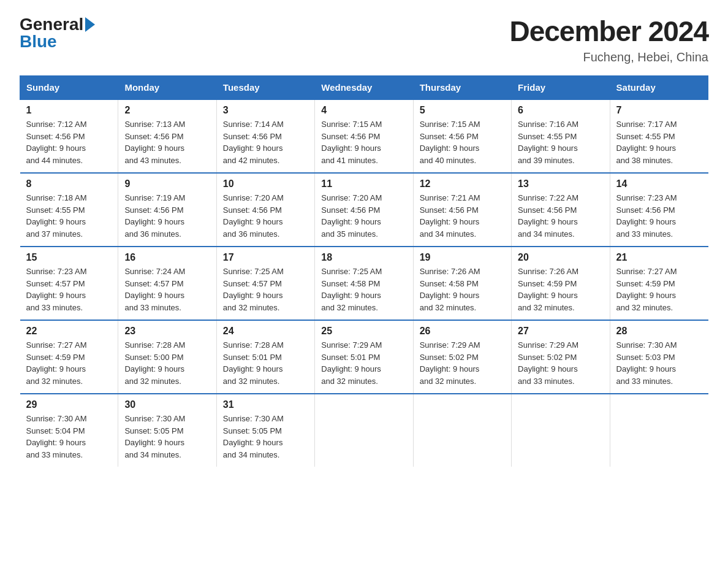  I want to click on day-info: Sunrise: 7:13 AMSunset: 4:56 PMDaylight:…, so click(167, 142).